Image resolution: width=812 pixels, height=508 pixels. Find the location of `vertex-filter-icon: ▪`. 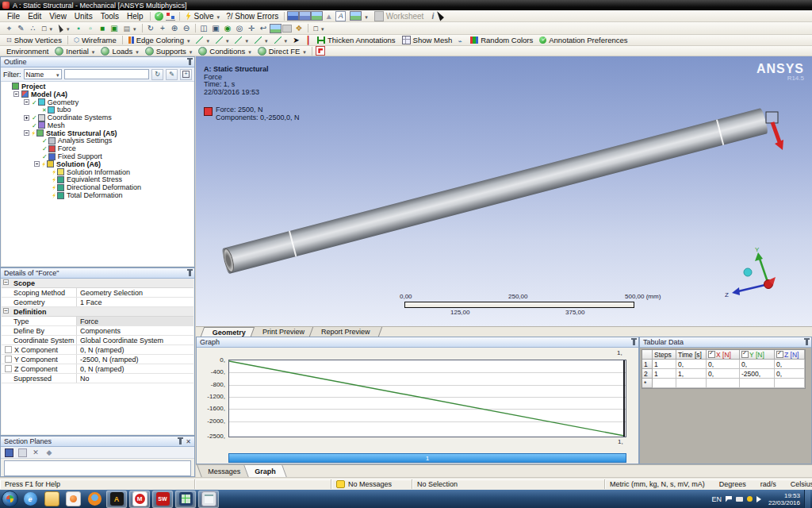

vertex-filter-icon: ▪ is located at coordinates (78, 29).